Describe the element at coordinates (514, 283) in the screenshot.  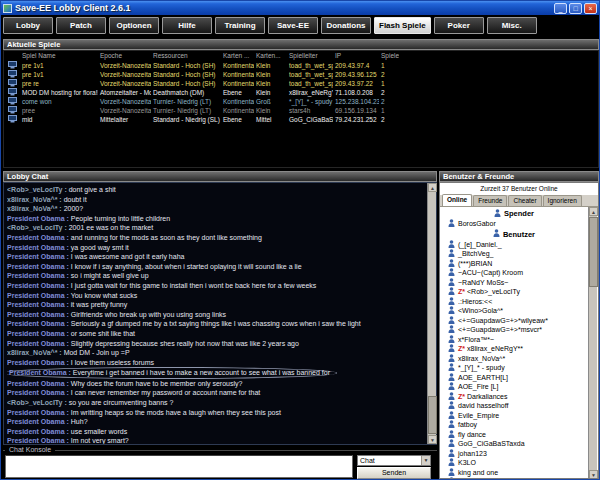
I see `user-list-item: ~RaNdY MoSs~` at that location.